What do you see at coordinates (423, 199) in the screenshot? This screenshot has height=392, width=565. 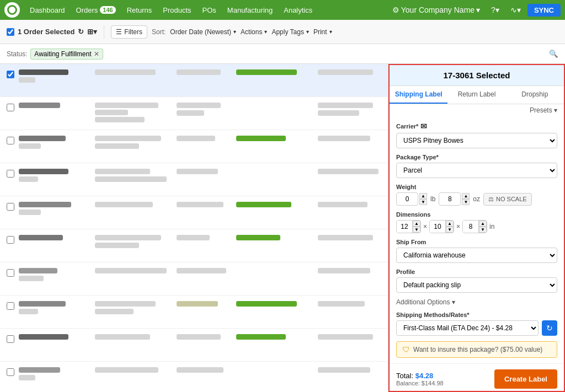 I see `weight-lb-spinners: ▲ ▼` at bounding box center [423, 199].